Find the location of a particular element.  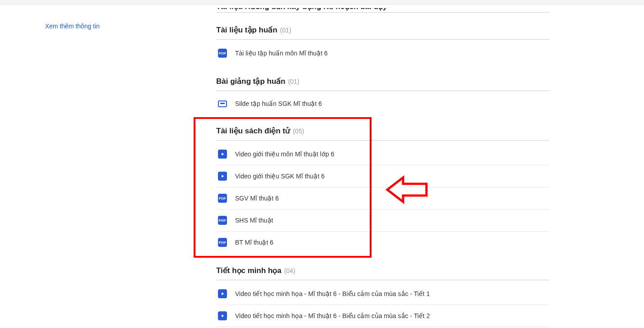

slide-icon is located at coordinates (222, 104).